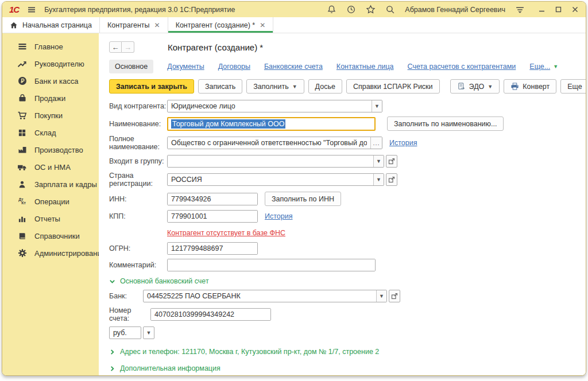 Image resolution: width=588 pixels, height=381 pixels. I want to click on country-open-button, so click(392, 180).